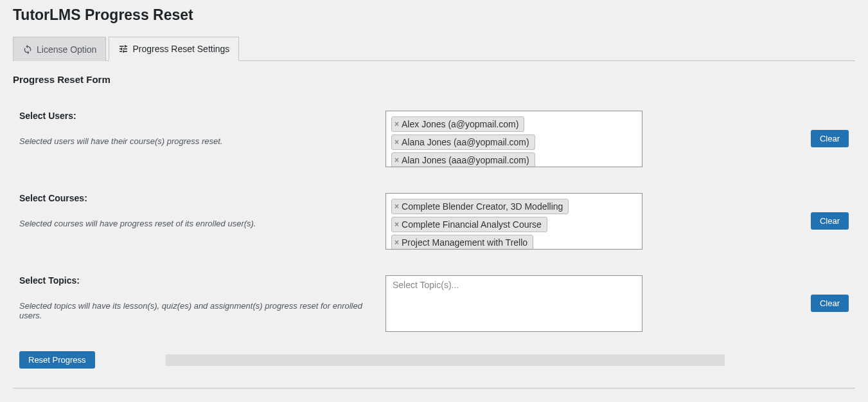 Image resolution: width=868 pixels, height=402 pixels. I want to click on course-tag: × Complete Blender Creator, 3D Modelling, so click(480, 206).